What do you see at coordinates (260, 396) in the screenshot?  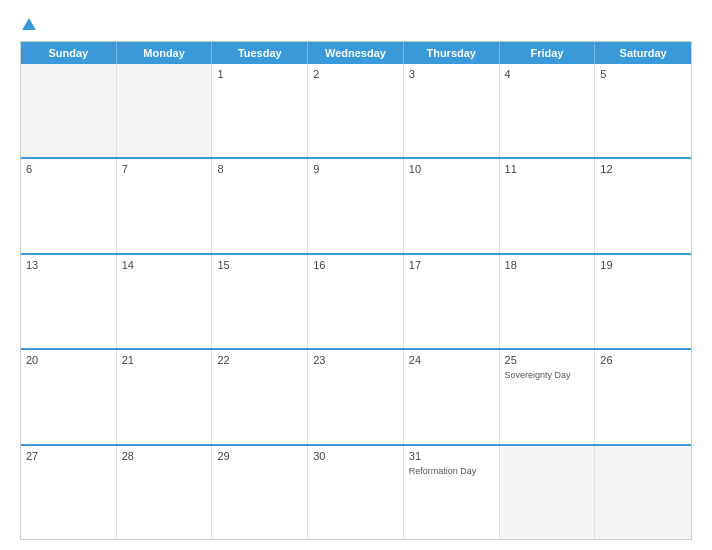 I see `calendar-cell: 22` at bounding box center [260, 396].